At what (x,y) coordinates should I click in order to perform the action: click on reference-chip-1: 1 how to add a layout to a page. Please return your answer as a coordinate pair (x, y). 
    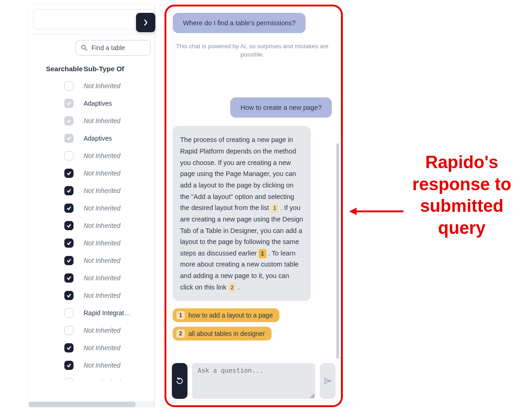
    Looking at the image, I should click on (226, 315).